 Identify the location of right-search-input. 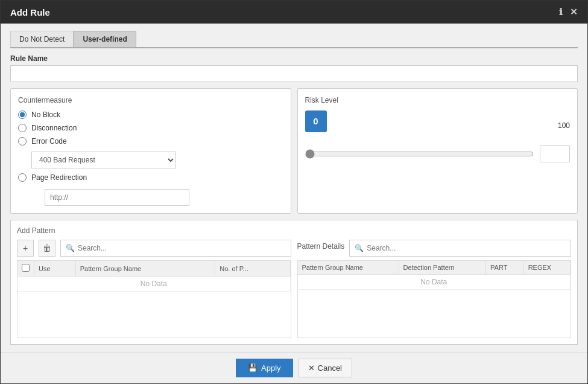
(466, 248).